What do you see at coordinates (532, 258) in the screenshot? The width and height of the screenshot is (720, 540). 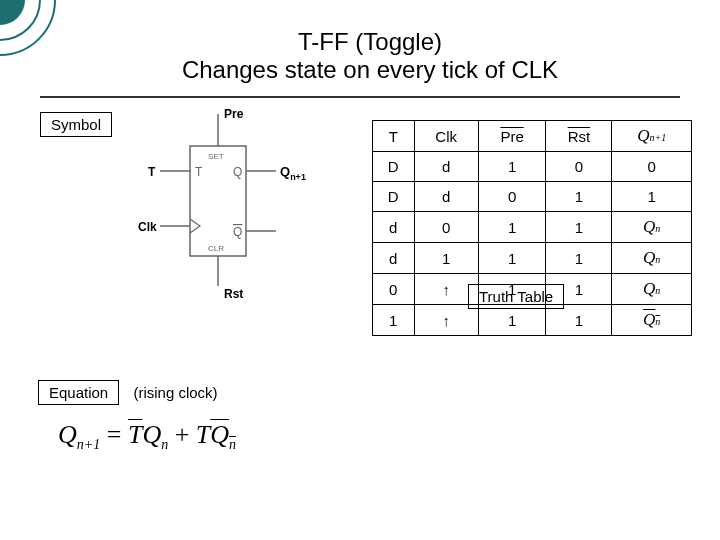 I see `table-row: d111Qn` at bounding box center [532, 258].